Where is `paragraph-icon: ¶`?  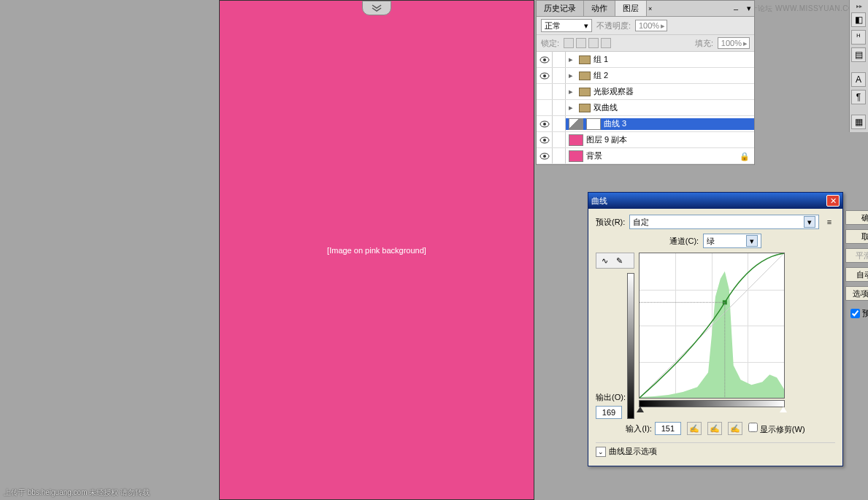
paragraph-icon: ¶ is located at coordinates (859, 97).